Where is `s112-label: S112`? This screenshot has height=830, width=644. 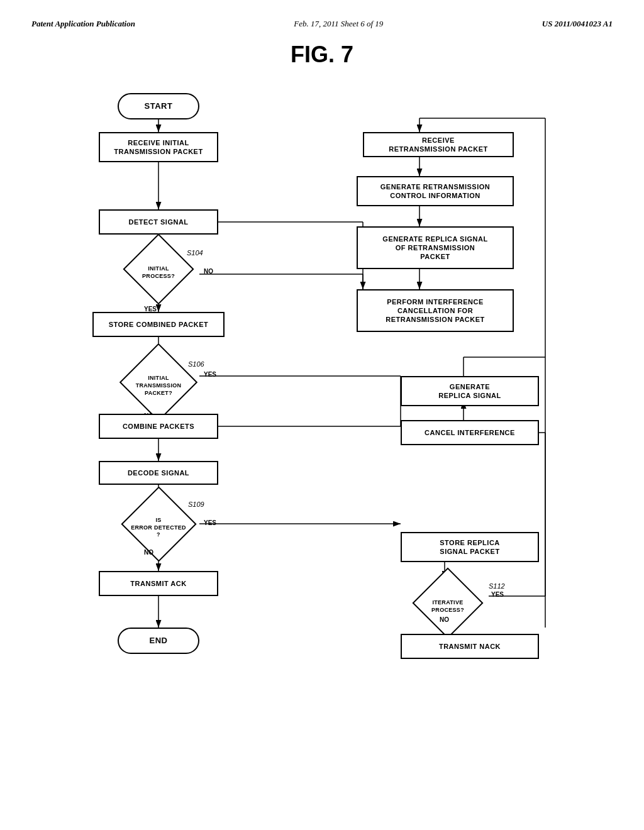 s112-label: S112 is located at coordinates (497, 586).